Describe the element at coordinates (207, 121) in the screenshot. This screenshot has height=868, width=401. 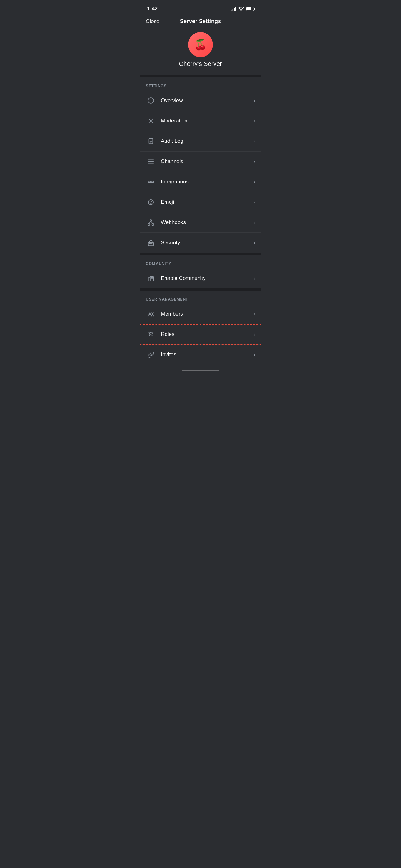
I see `moderation-label: Moderation` at that location.